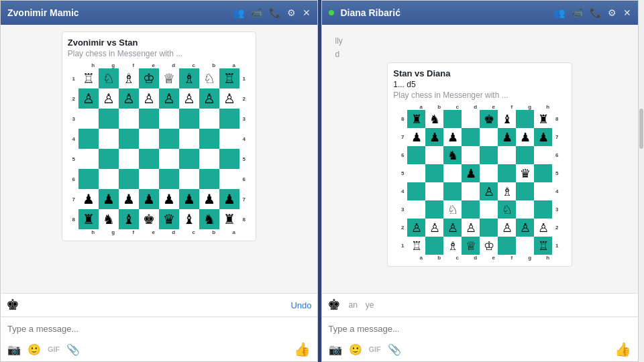 The image size is (644, 362). What do you see at coordinates (370, 305) in the screenshot?
I see `partial-footer-text2: ye` at bounding box center [370, 305].